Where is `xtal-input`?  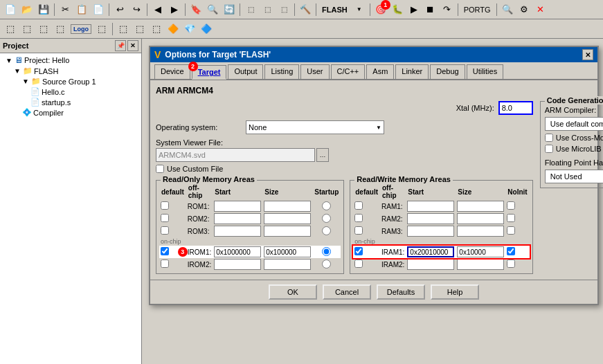
xtal-input is located at coordinates (516, 108).